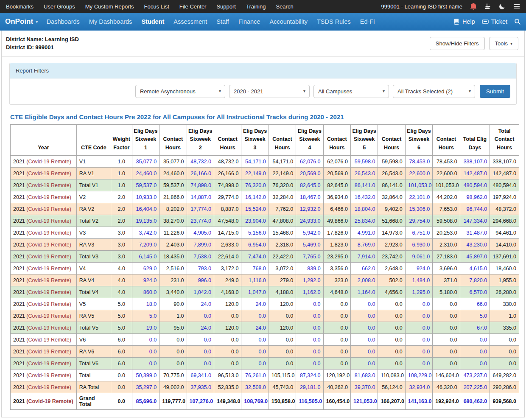  Describe the element at coordinates (145, 233) in the screenshot. I see `cell-elig-days-link: 3,742.0` at that location.